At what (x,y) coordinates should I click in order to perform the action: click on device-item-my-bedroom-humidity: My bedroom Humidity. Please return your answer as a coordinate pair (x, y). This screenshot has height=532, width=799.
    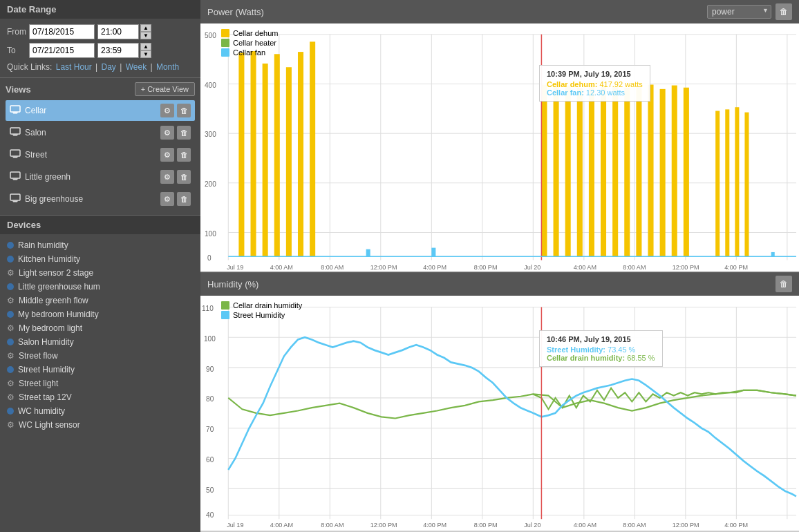
    Looking at the image, I should click on (100, 314).